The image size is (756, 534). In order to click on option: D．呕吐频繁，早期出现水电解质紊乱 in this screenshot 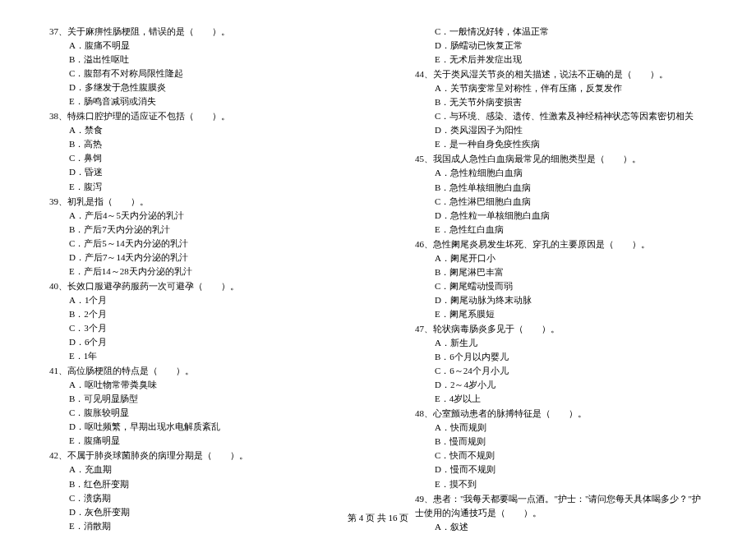, I will do `click(196, 427)`.